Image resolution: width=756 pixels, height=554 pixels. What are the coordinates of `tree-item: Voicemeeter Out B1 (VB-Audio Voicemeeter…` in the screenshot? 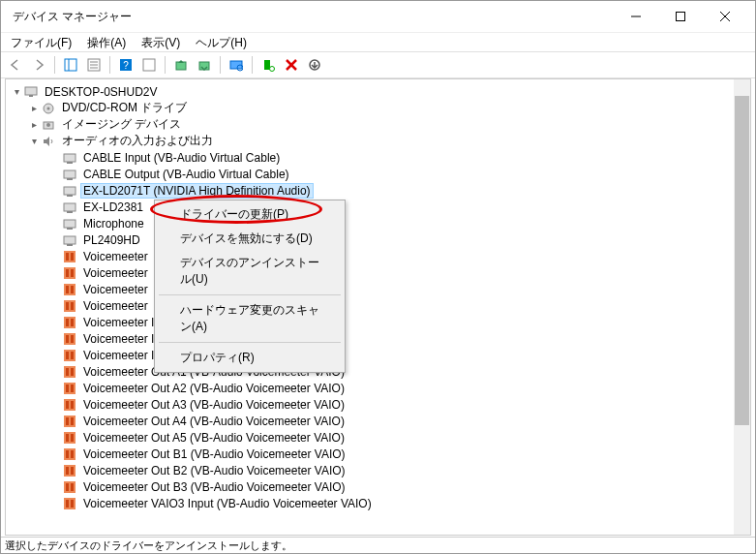 It's located at (378, 453).